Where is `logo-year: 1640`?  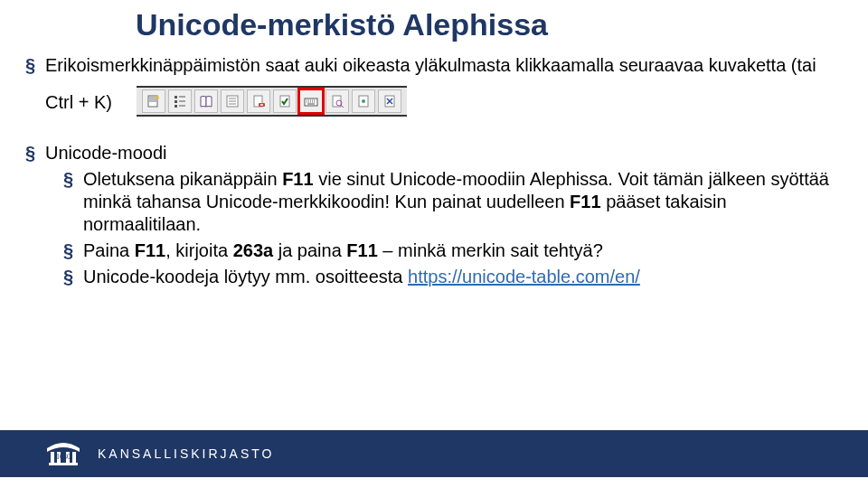
logo-year: 1640 is located at coordinates (63, 457).